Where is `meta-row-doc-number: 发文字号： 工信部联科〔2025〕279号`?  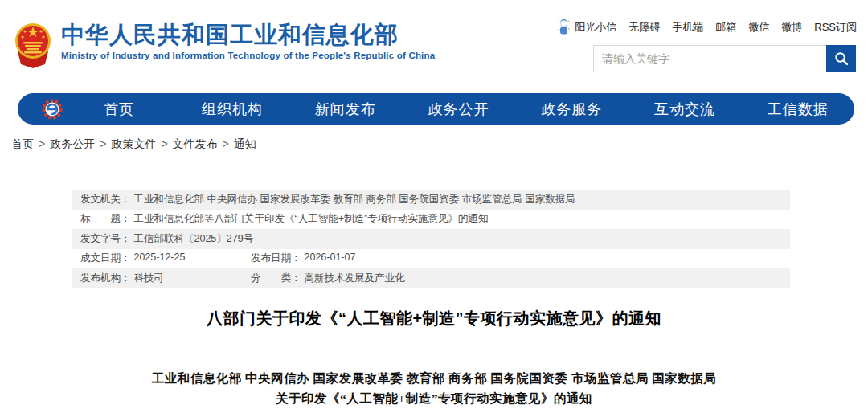 meta-row-doc-number: 发文字号： 工信部联科〔2025〕279号 is located at coordinates (431, 239).